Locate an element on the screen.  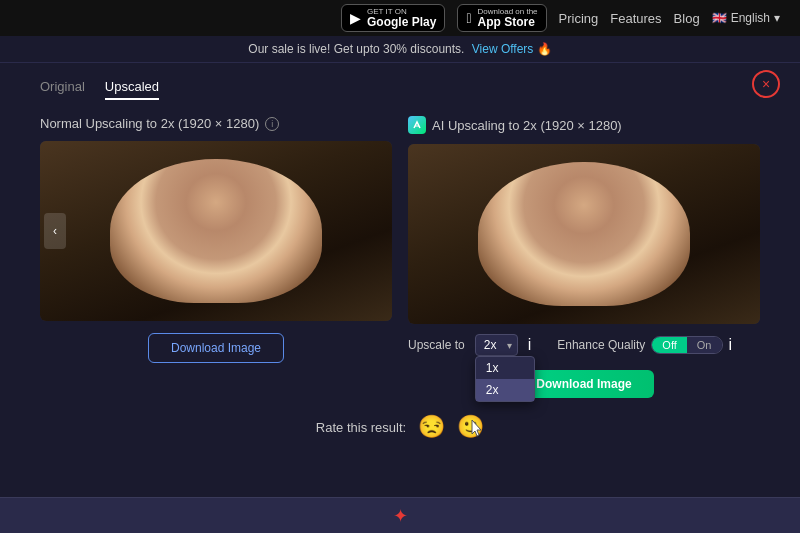
left-info-icon: i is located at coordinates (272, 124).